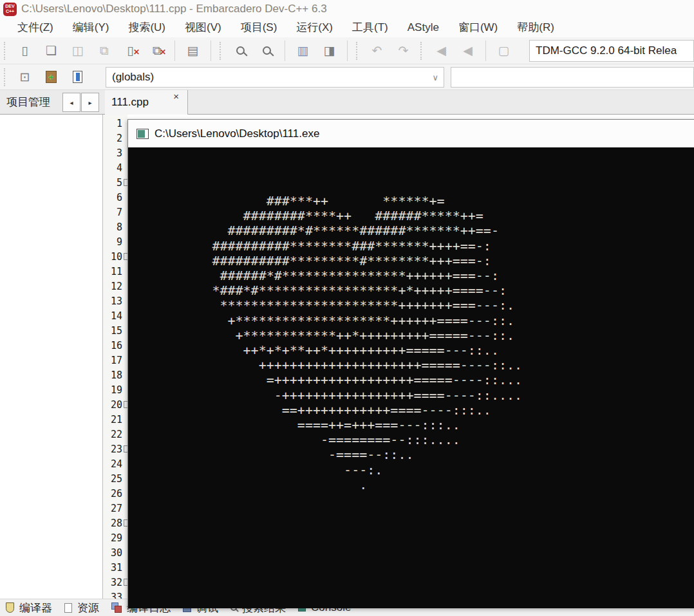 This screenshot has width=694, height=616. What do you see at coordinates (10, 608) in the screenshot?
I see `shield-icon` at bounding box center [10, 608].